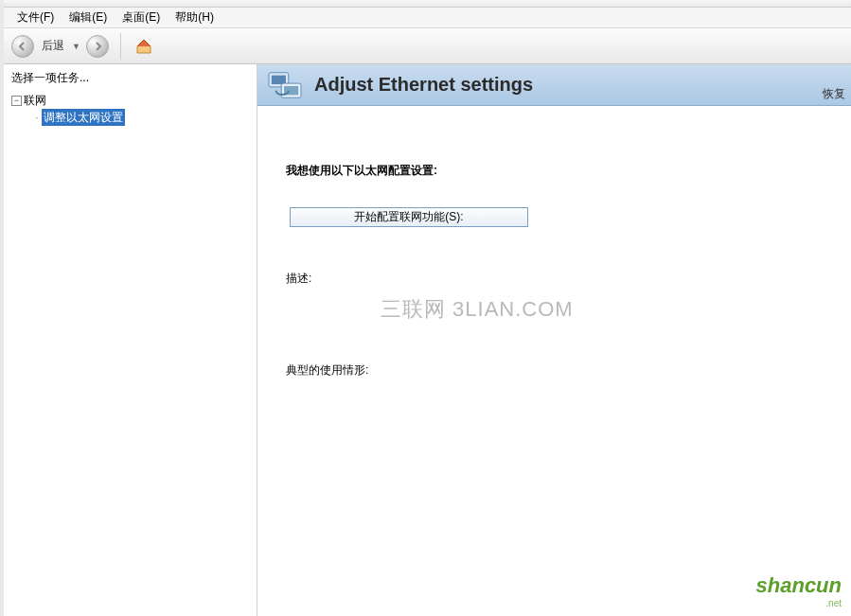 This screenshot has width=851, height=616. I want to click on description-label: 描述:, so click(558, 278).